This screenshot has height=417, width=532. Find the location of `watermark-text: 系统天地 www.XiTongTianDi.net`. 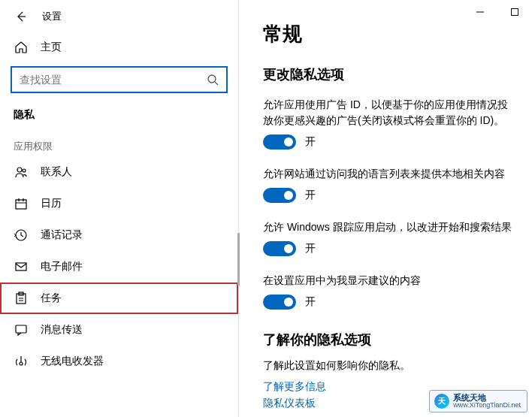

watermark-text: 系统天地 www.XiTongTianDi.net is located at coordinates (487, 401).